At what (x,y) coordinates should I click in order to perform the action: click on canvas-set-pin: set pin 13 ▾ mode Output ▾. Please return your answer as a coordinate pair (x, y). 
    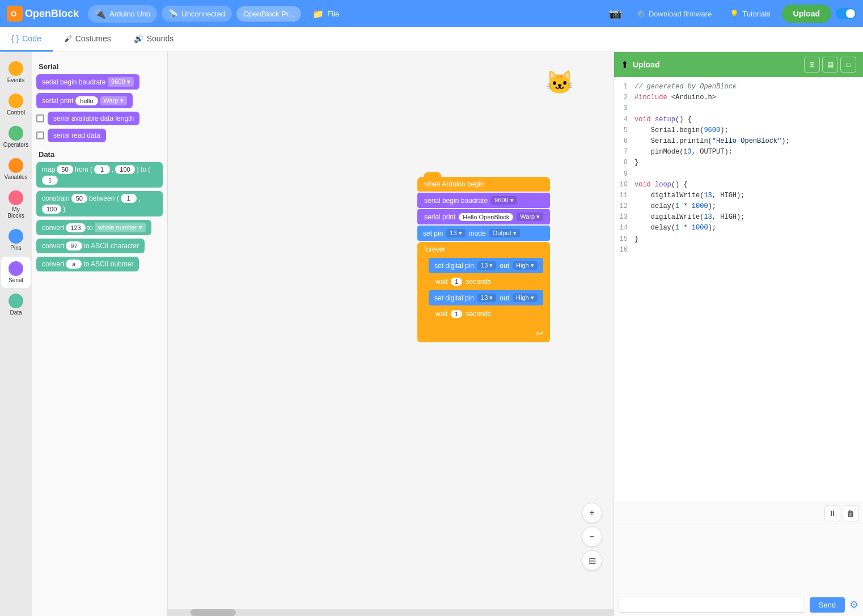
    Looking at the image, I should click on (484, 233).